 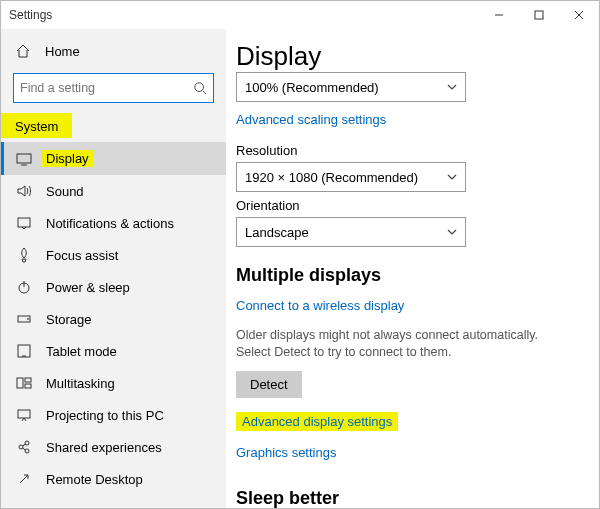 What do you see at coordinates (30, 15) in the screenshot?
I see `window-title: Settings` at bounding box center [30, 15].